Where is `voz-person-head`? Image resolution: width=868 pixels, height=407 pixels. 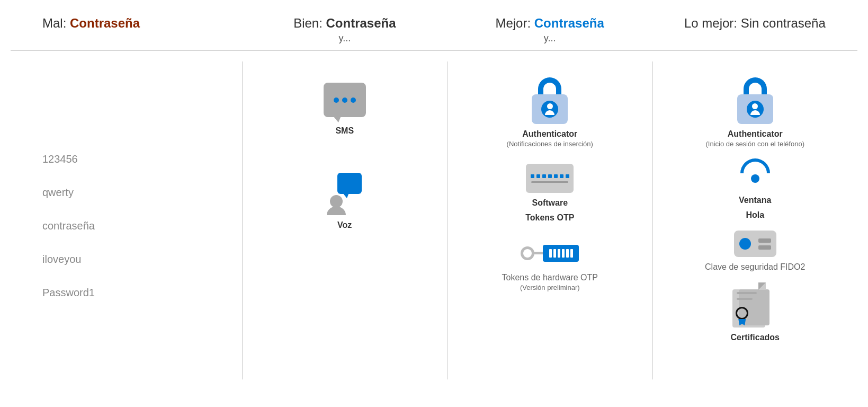
voz-person-head is located at coordinates (336, 201).